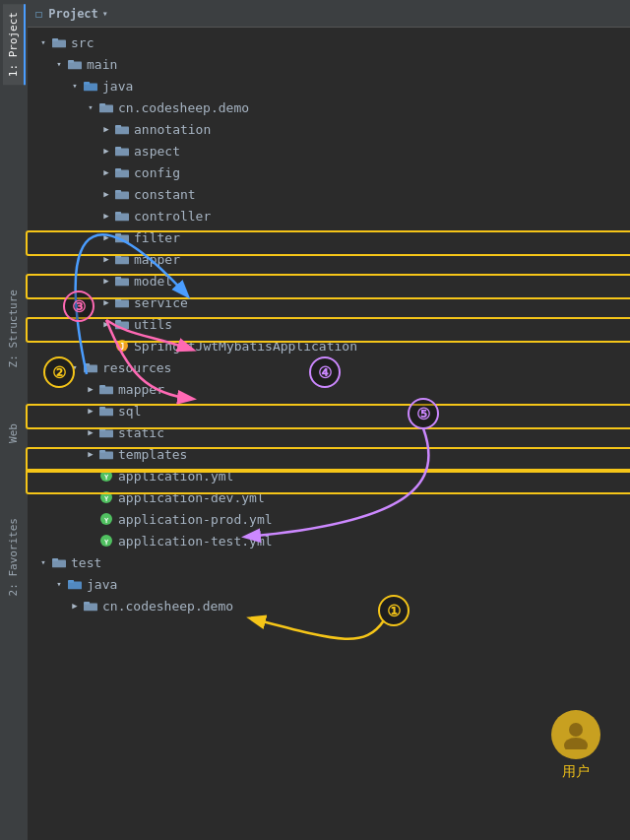 The width and height of the screenshot is (630, 840). I want to click on tree-item-test: ▾test, so click(329, 562).